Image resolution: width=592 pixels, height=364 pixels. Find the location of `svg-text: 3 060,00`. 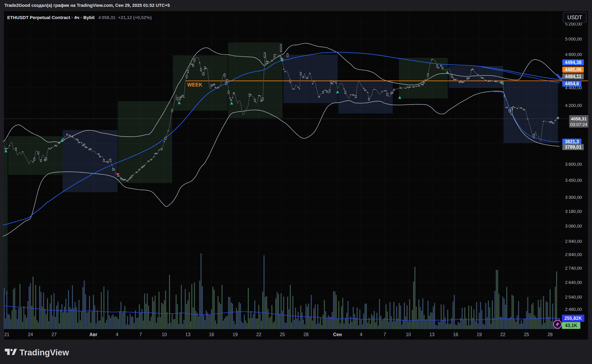

svg-text: 3 060,00 is located at coordinates (573, 226).